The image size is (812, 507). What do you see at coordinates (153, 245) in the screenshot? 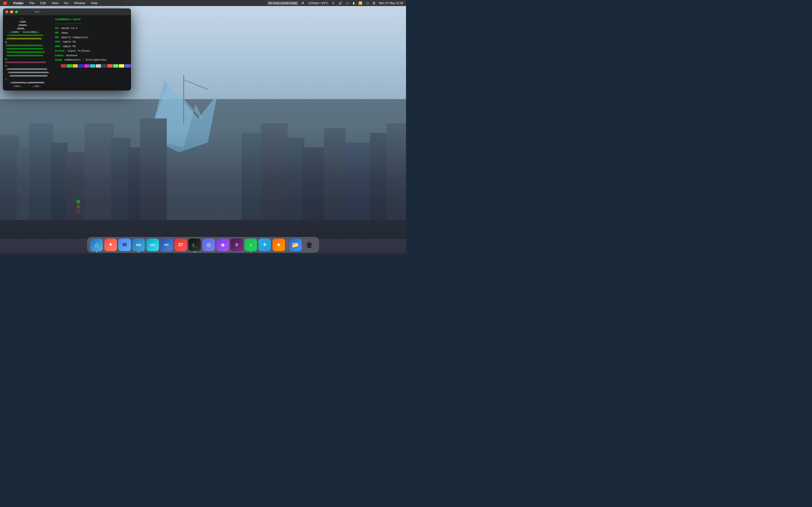
I see `dock-goland: GO` at bounding box center [153, 245].